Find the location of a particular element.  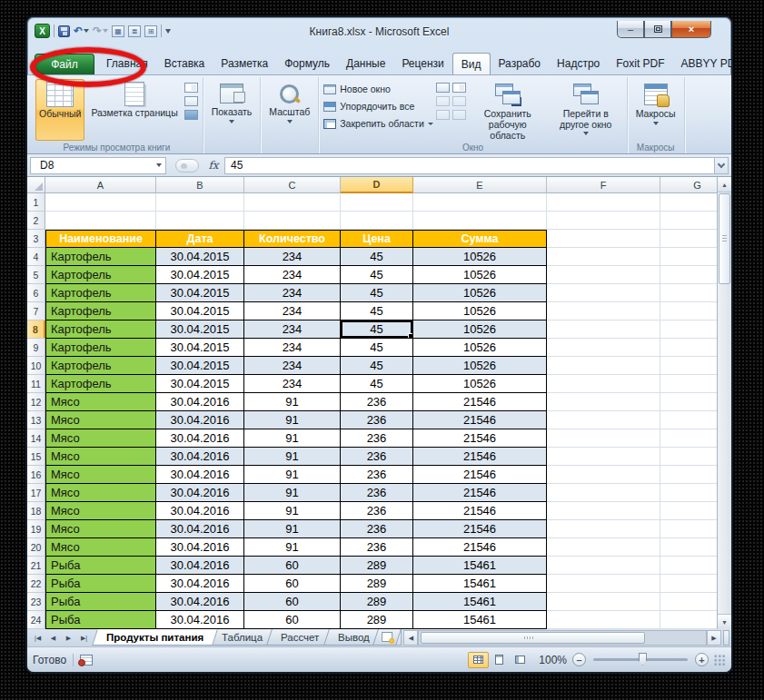

row-header-2: 2 is located at coordinates (36, 221).